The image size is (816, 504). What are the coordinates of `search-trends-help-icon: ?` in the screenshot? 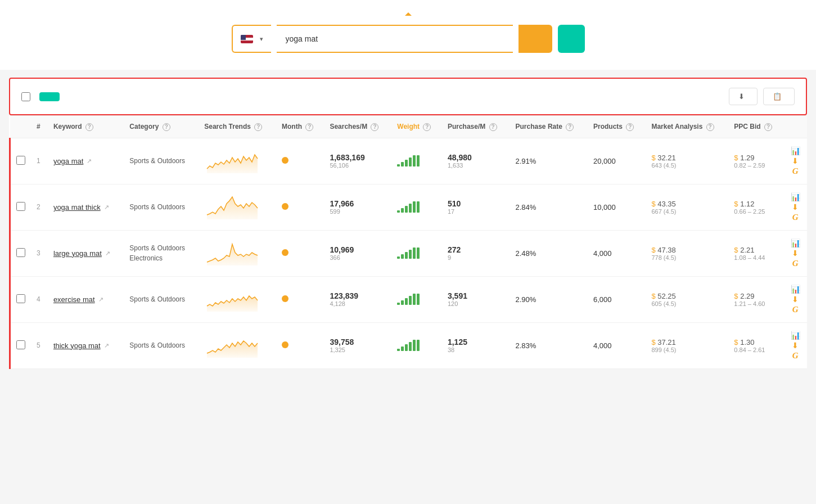 It's located at (258, 127).